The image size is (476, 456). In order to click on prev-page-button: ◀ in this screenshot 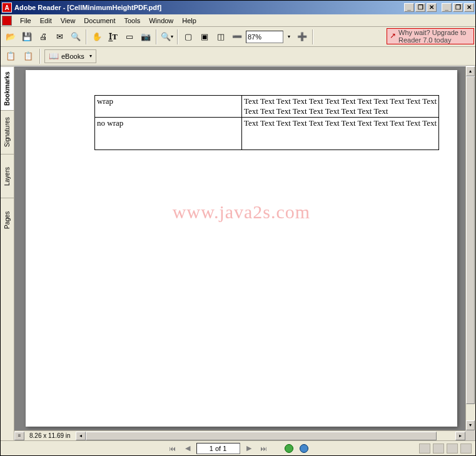, I will do `click(188, 448)`.